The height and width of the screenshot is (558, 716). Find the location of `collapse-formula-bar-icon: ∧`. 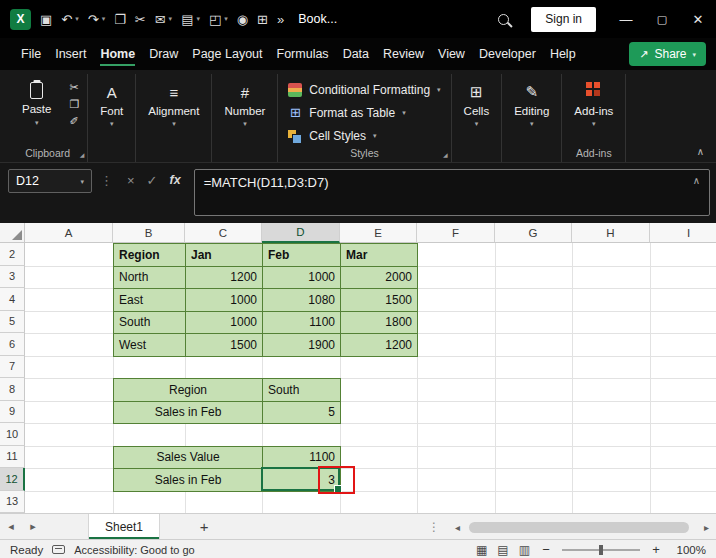

collapse-formula-bar-icon: ∧ is located at coordinates (696, 180).